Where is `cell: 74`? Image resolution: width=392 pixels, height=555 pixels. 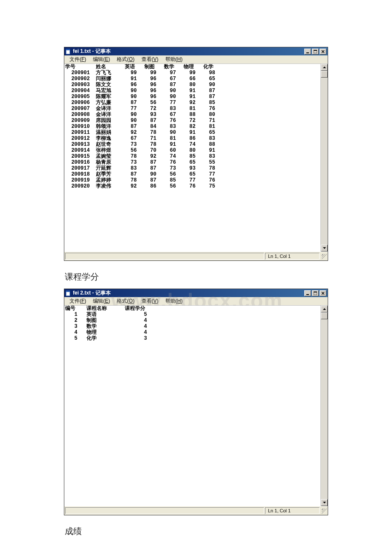 cell: 74 is located at coordinates (174, 156).